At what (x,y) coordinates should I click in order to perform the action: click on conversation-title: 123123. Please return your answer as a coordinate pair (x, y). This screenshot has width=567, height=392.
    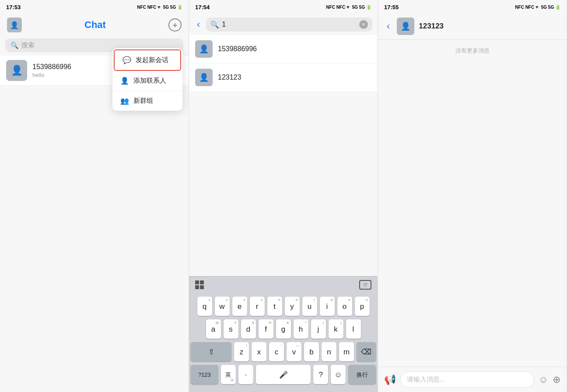
    Looking at the image, I should click on (431, 26).